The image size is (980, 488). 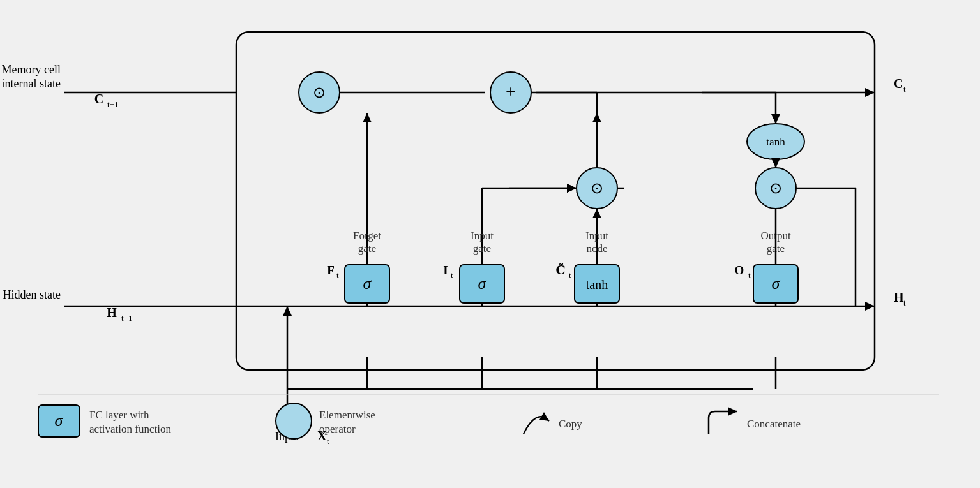 I want to click on ct-minus-1-label: C, so click(x=99, y=99).